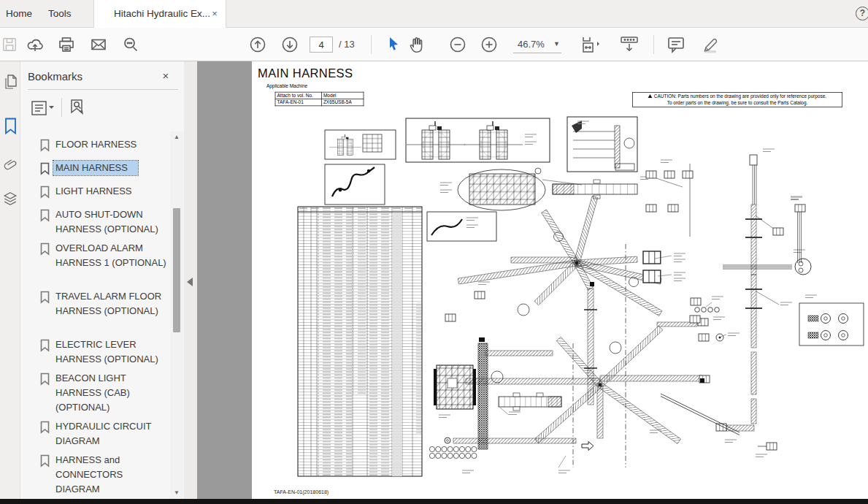 Image resolution: width=868 pixels, height=504 pixels. Describe the element at coordinates (103, 89) in the screenshot. I see `panel-divider` at that location.